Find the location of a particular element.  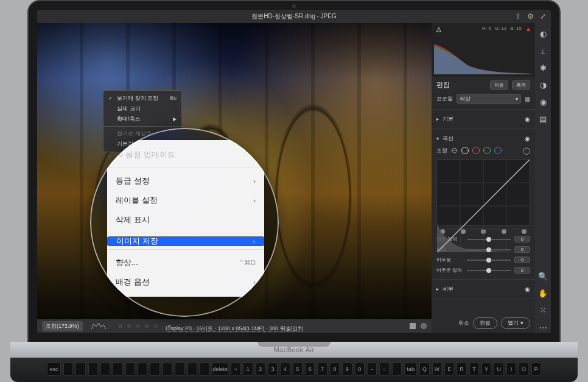

eyedrop-tool-icon: ⁙ is located at coordinates (543, 310).